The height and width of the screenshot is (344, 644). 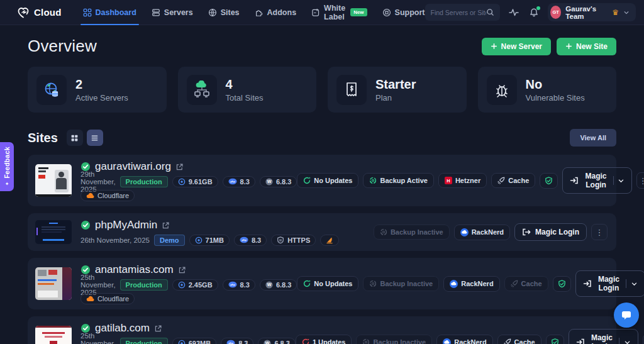 I want to click on stat-vulnerable-sites: No Vulnerable Sites, so click(x=547, y=89).